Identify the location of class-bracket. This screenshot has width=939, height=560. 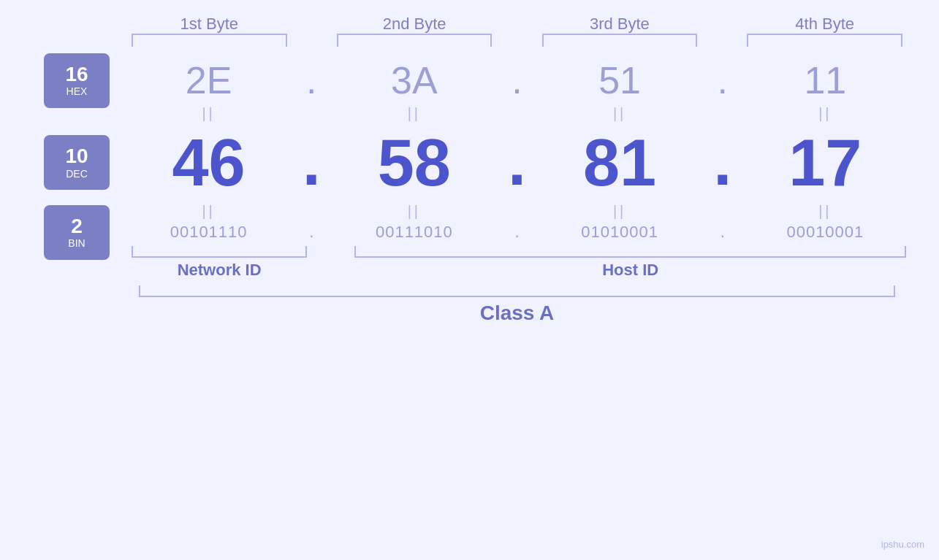
(517, 291).